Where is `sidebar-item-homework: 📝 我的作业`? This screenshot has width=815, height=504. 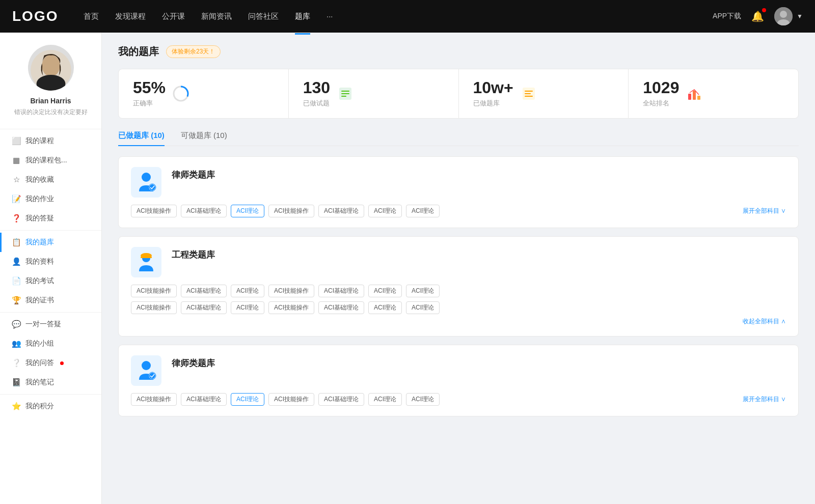 sidebar-item-homework: 📝 我的作业 is located at coordinates (51, 199).